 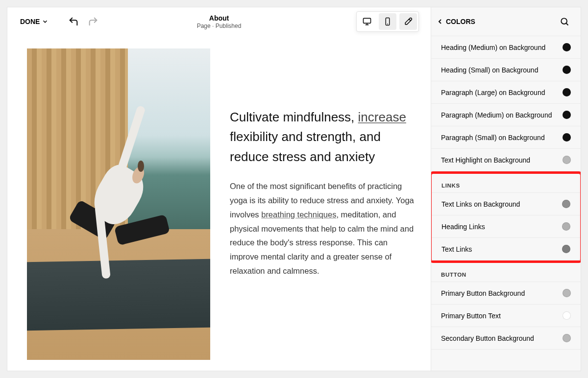 I want to click on desktop-view-button, so click(x=367, y=22).